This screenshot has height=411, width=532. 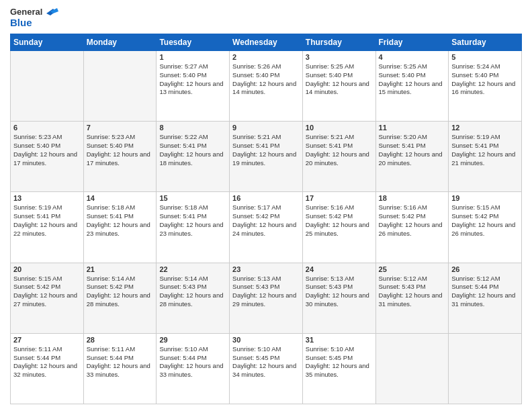 What do you see at coordinates (120, 368) in the screenshot?
I see `day-cell: 28Sunrise: 5:11 AM Sunset: 5:44 PM Dayli…` at bounding box center [120, 368].